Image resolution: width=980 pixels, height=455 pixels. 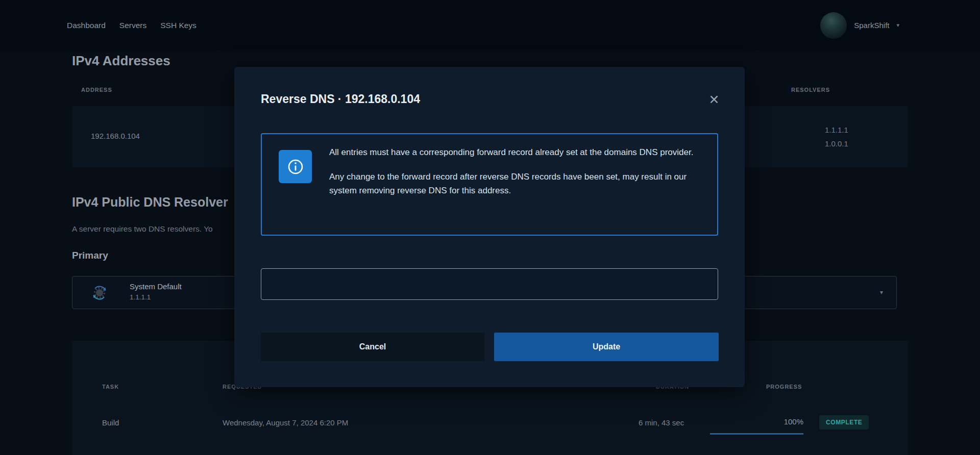 I want to click on info-icon, so click(x=295, y=166).